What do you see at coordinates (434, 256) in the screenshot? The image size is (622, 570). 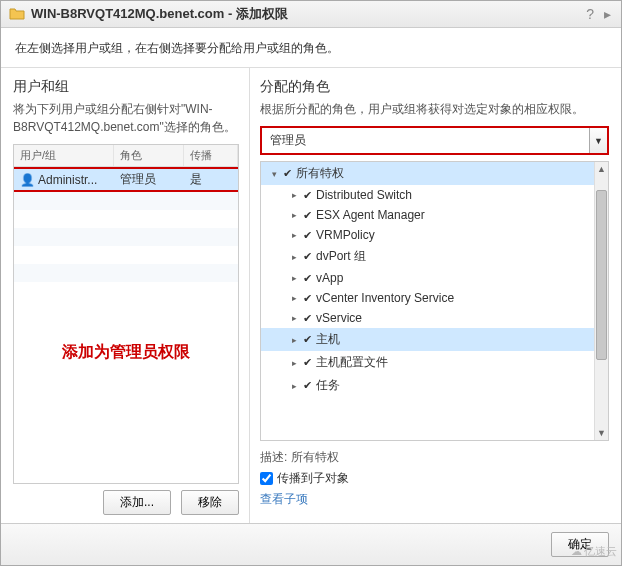 I see `tree-item: ▸✔dvPort 组` at bounding box center [434, 256].